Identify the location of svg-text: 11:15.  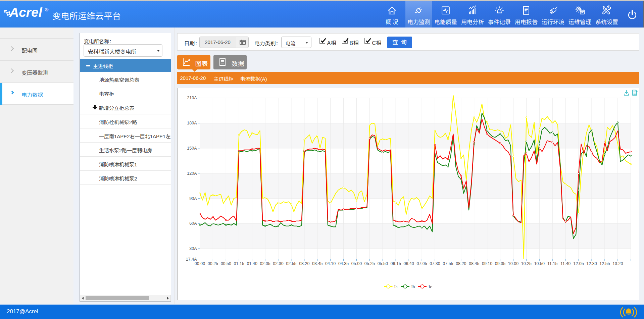
(552, 264).